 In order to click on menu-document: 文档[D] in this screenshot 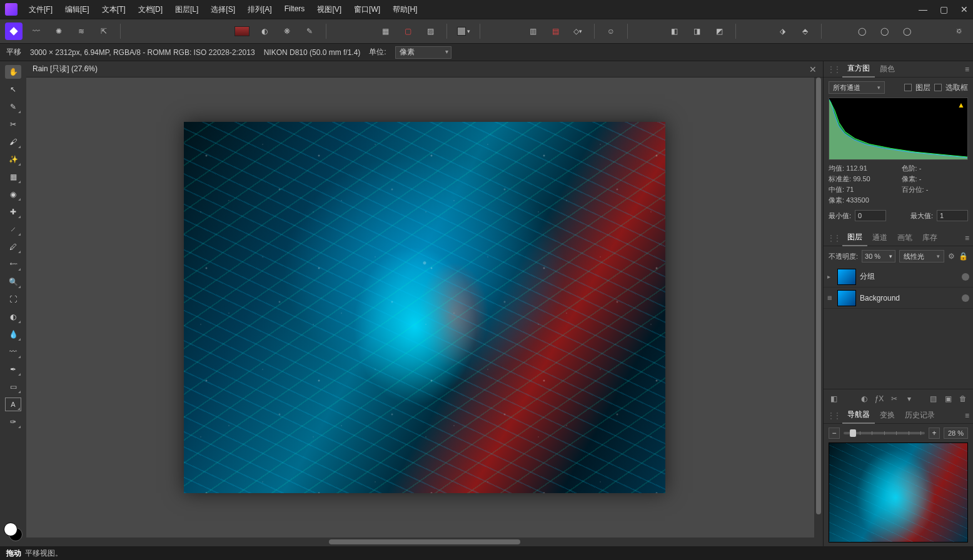, I will do `click(150, 10)`.